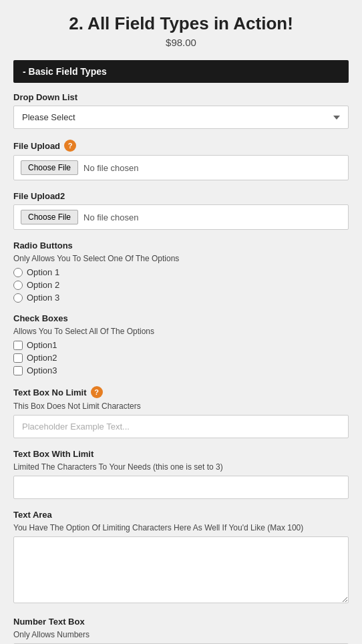 The image size is (362, 644). Describe the element at coordinates (181, 146) in the screenshot. I see `file-upload-label: File Upload ?` at that location.